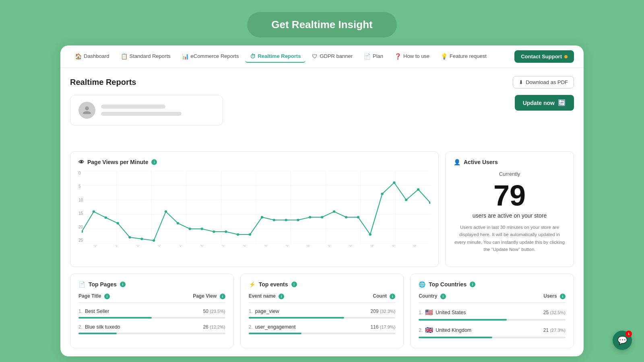 This screenshot has height=362, width=644. Describe the element at coordinates (510, 239) in the screenshot. I see `active-users-description: Users active in last 30 minutes on your …` at that location.